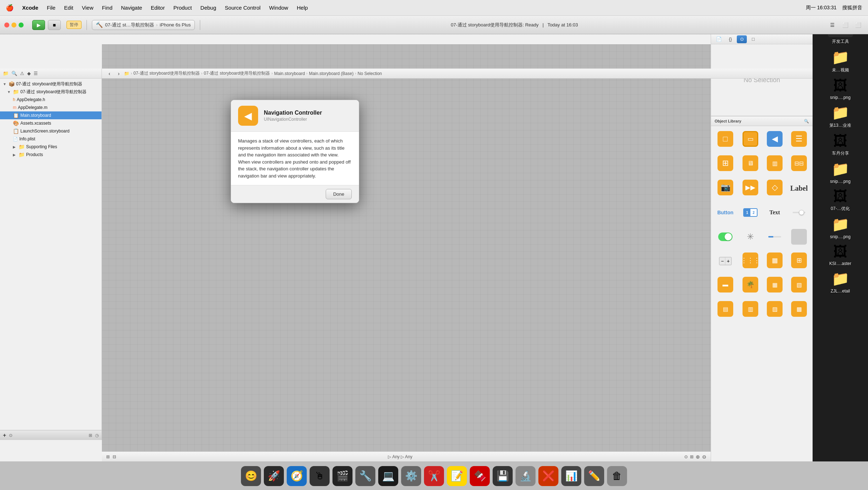 Image resolution: width=868 pixels, height=490 pixels. What do you see at coordinates (775, 212) in the screenshot?
I see `obj-textfield: Text` at bounding box center [775, 212].